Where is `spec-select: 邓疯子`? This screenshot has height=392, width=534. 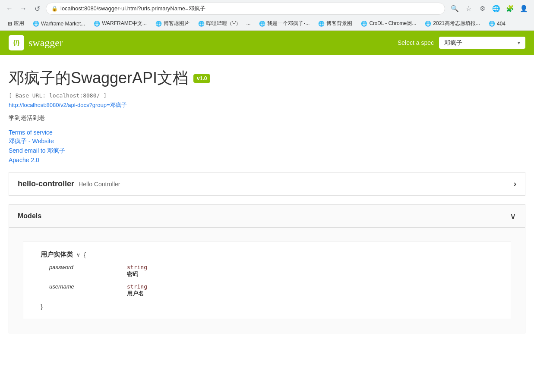 spec-select: 邓疯子 is located at coordinates (482, 43).